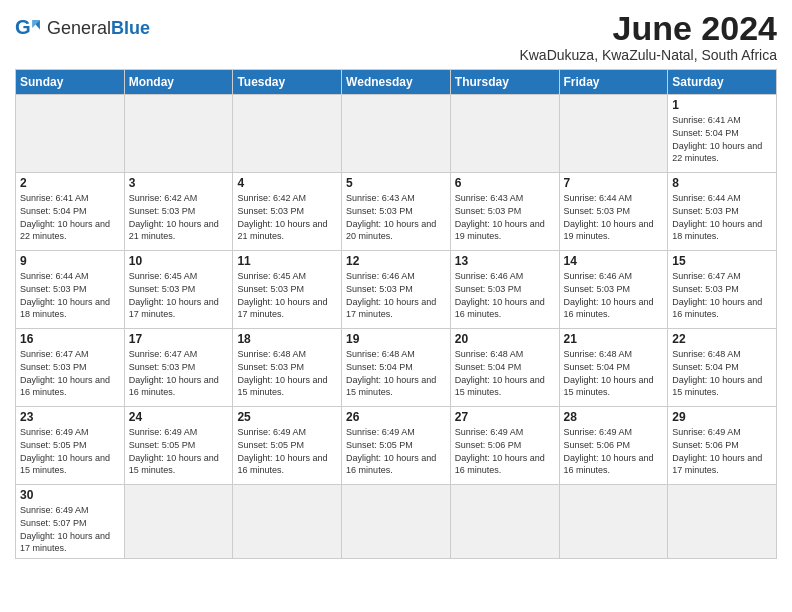 This screenshot has height=612, width=792. What do you see at coordinates (396, 290) in the screenshot?
I see `calendar-cell-week2-3: 12Sunrise: 6:46 AM Sunset: 5:03 PM Dayli…` at bounding box center [396, 290].